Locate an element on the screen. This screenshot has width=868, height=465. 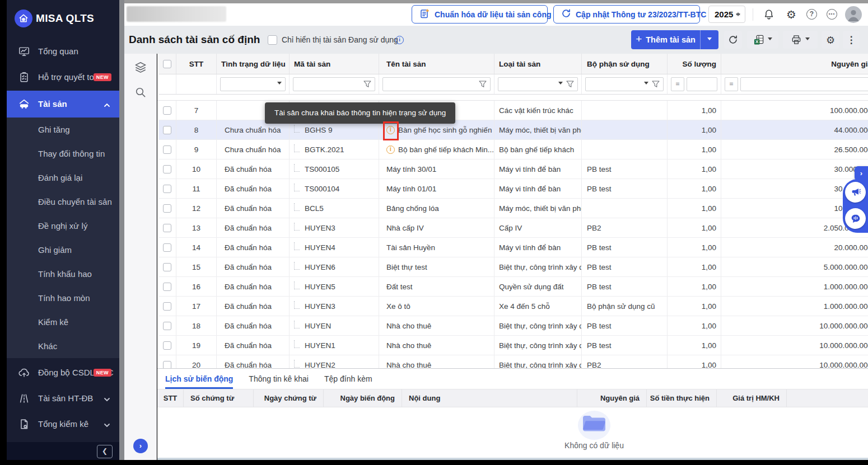
table-row: 11Đã chuẩn hóaTS000104Máy tính 01/01Máy … is located at coordinates (513, 189).